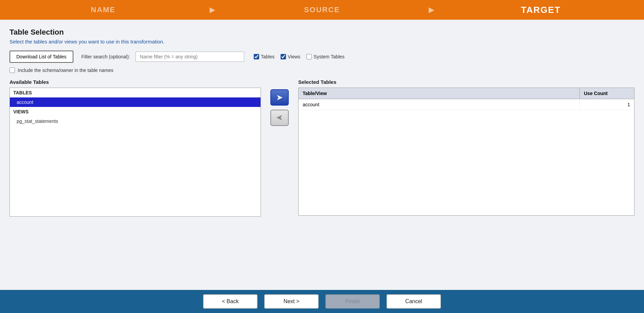 The image size is (644, 313). I want to click on next-button: Next >, so click(291, 301).